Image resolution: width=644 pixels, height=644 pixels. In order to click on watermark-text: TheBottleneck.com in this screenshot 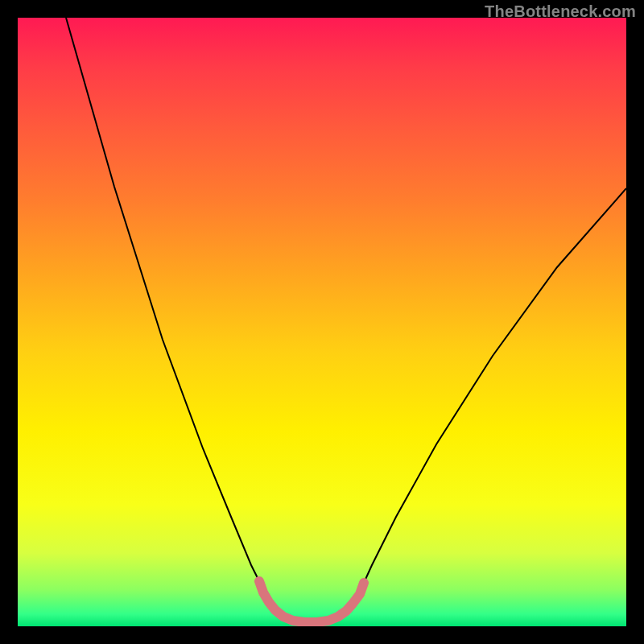, I will do `click(560, 11)`.